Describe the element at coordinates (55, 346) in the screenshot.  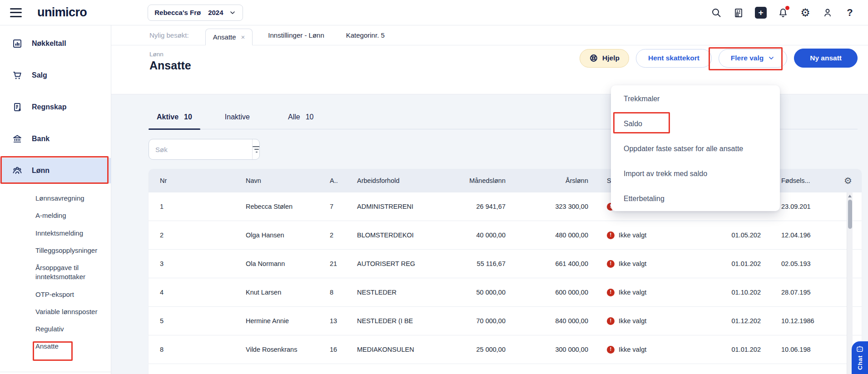
I see `sidebar-submenu-item: Ansatte` at that location.